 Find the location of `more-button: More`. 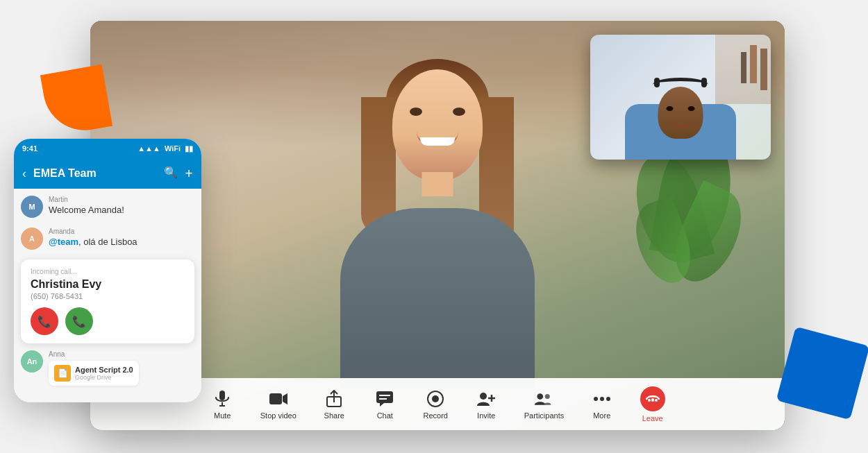

more-button: More is located at coordinates (601, 404).